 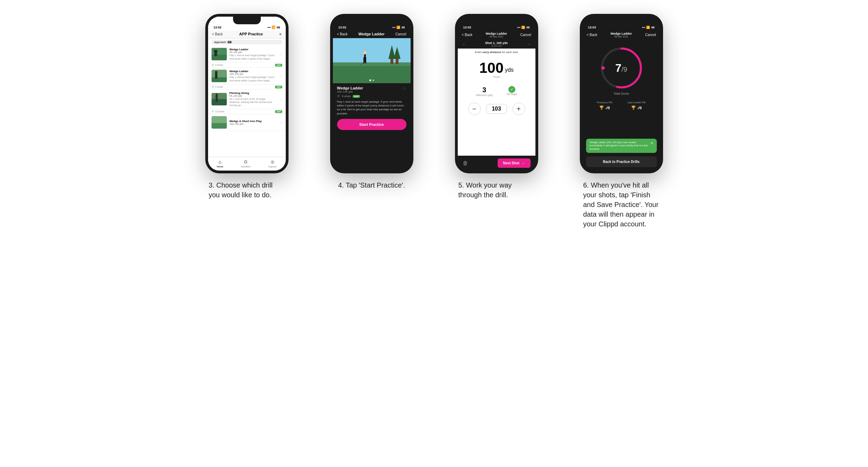 What do you see at coordinates (484, 95) in the screenshot?
I see `difference-label: Difference (yds)` at bounding box center [484, 95].